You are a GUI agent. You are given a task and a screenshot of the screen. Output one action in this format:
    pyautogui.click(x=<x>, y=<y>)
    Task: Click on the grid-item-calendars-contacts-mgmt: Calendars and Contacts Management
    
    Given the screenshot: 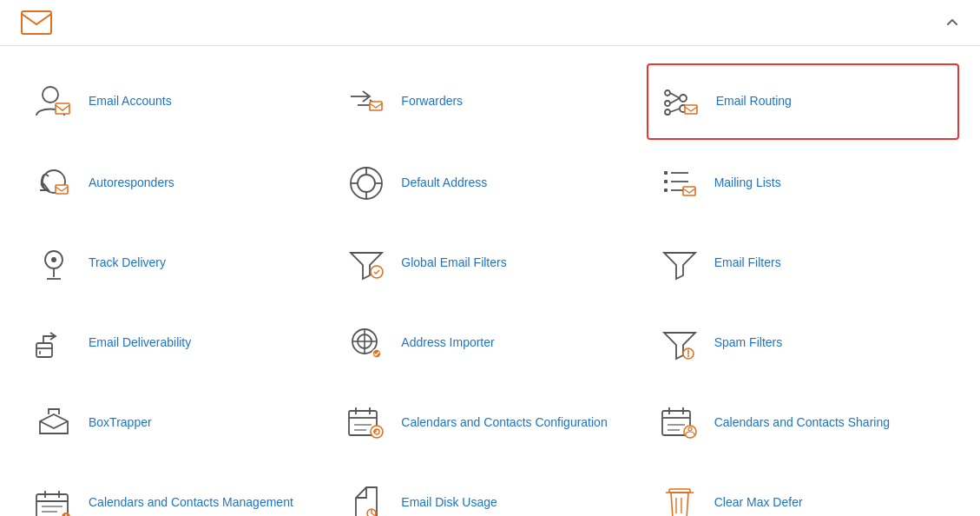 What is the action you would take?
    pyautogui.click(x=177, y=492)
    